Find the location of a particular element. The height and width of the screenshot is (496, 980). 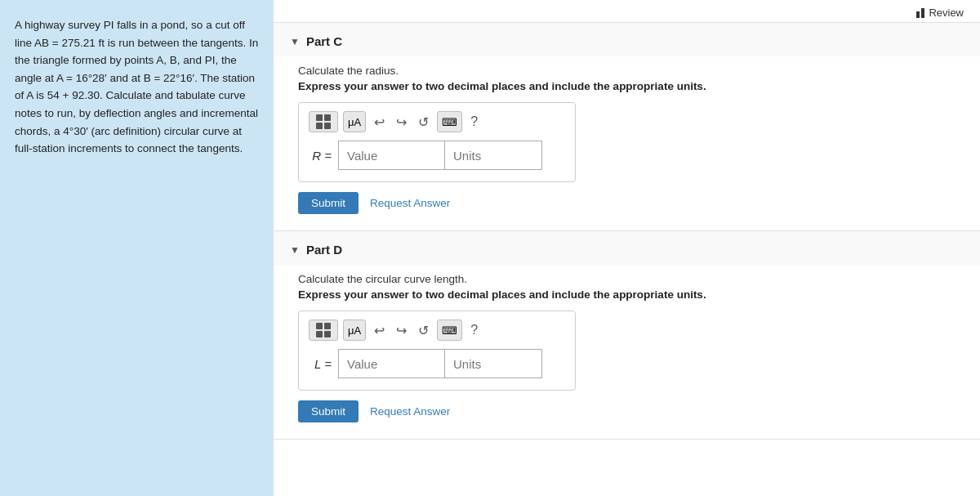

part-d-instruction2: Express your answer to two decimal place… is located at coordinates (627, 294).